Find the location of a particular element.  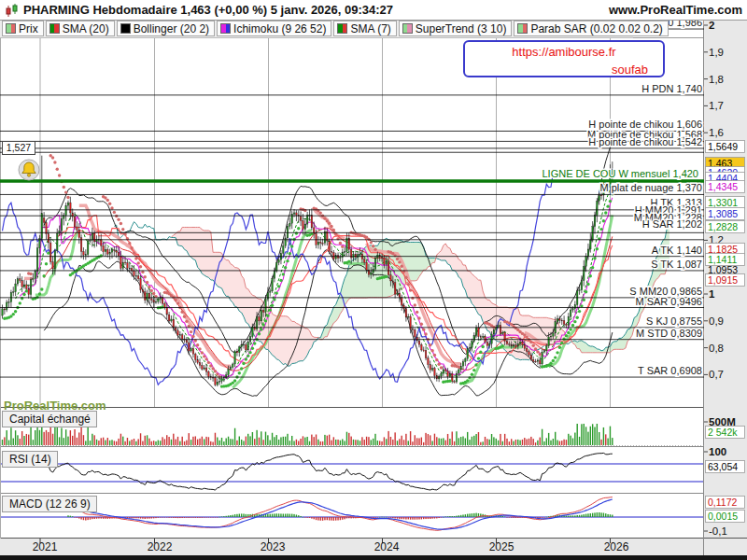

legend-item-rsi-14: RSI (14) is located at coordinates (30, 459).